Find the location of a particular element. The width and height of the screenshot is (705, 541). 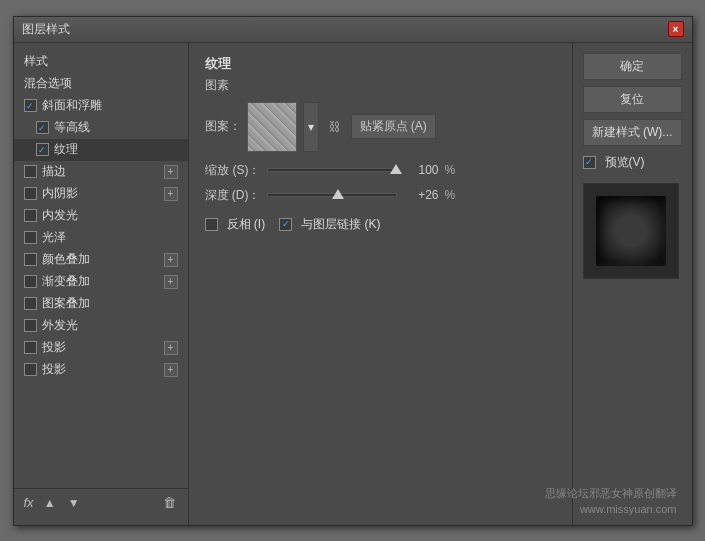

dialog-title: 图层样式 is located at coordinates (46, 30).